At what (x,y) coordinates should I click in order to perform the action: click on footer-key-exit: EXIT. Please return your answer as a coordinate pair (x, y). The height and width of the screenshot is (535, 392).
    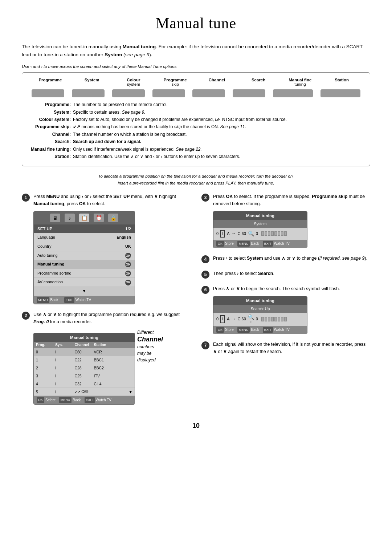
    Looking at the image, I should click on (69, 300).